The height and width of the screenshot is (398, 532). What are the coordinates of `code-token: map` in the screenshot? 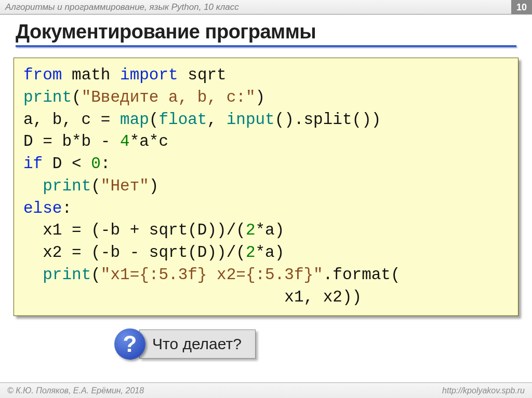 It's located at (135, 119).